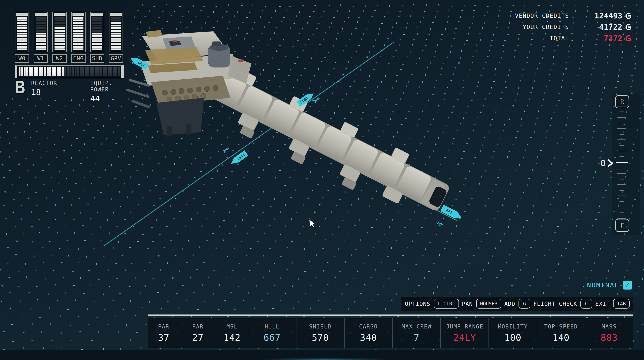  What do you see at coordinates (69, 72) in the screenshot?
I see `reactor-capacity-bar` at bounding box center [69, 72].